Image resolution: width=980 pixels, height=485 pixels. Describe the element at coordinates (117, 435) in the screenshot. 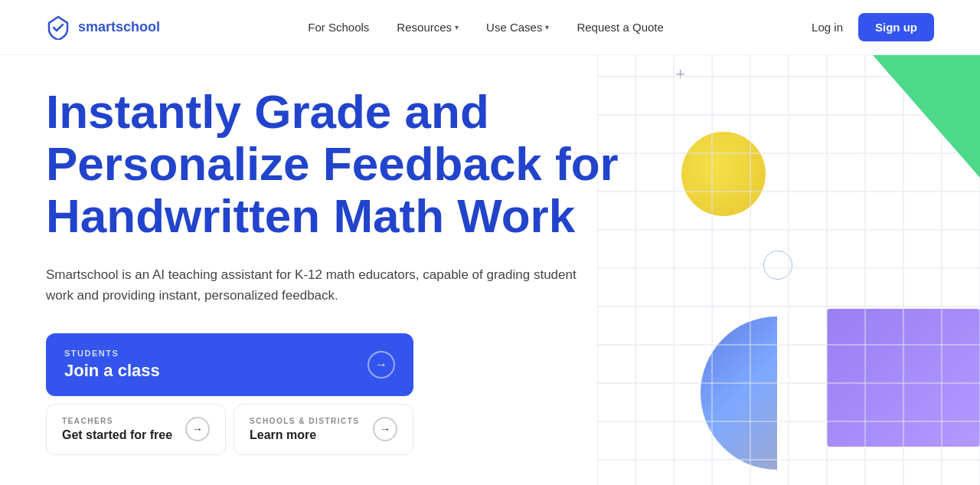

I see `cta-teachers-title: Get started for free` at that location.